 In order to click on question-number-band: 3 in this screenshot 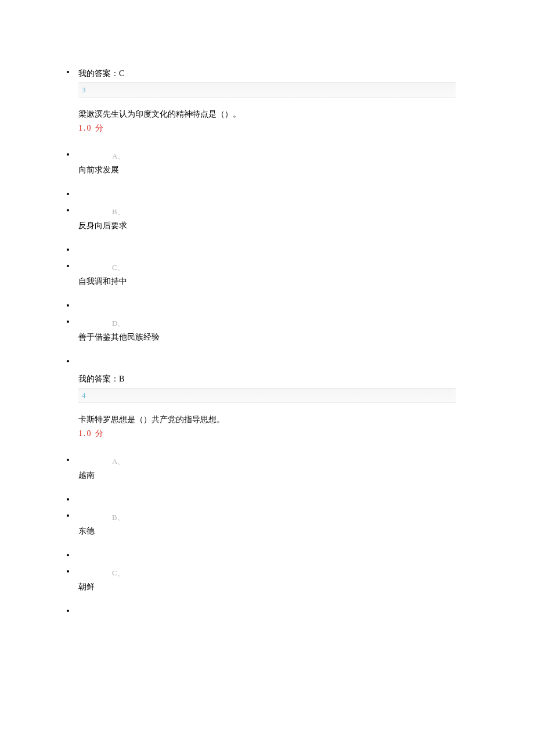, I will do `click(267, 90)`.